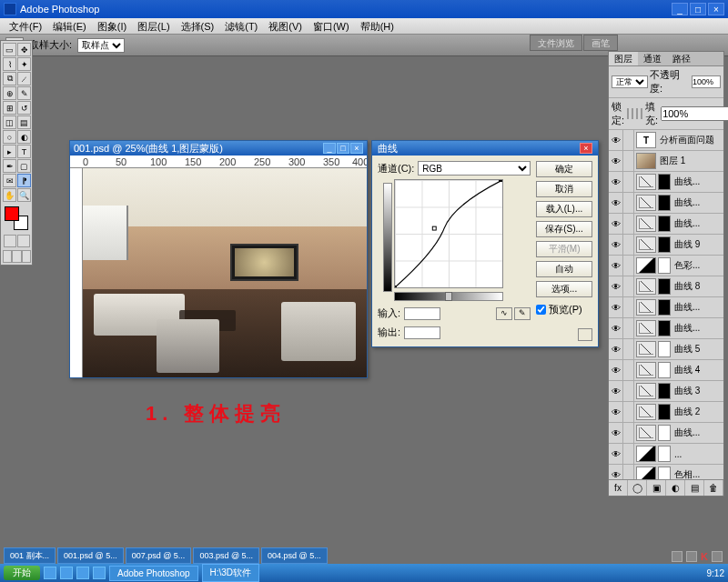  Describe the element at coordinates (9, 195) in the screenshot. I see `hand-tool: ✋` at that location.